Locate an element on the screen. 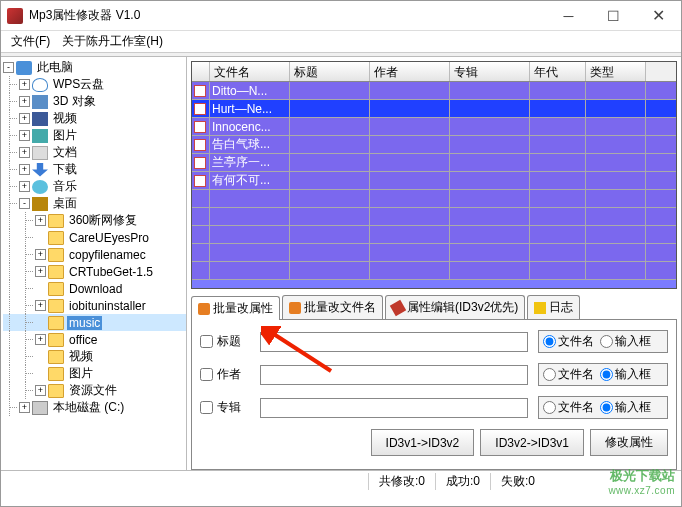 This screenshot has height=507, width=682. btn-id3v1-to-v2: ID3v1->ID3v2 is located at coordinates (423, 442).